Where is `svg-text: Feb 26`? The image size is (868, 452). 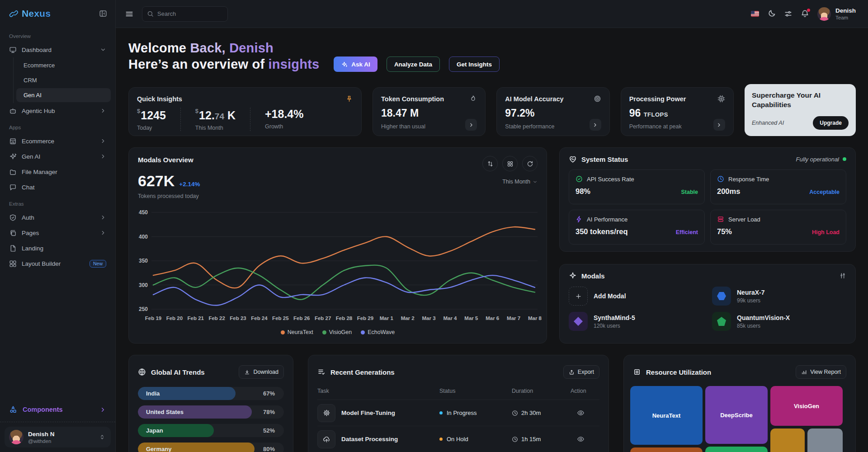 svg-text: Feb 26 is located at coordinates (302, 318).